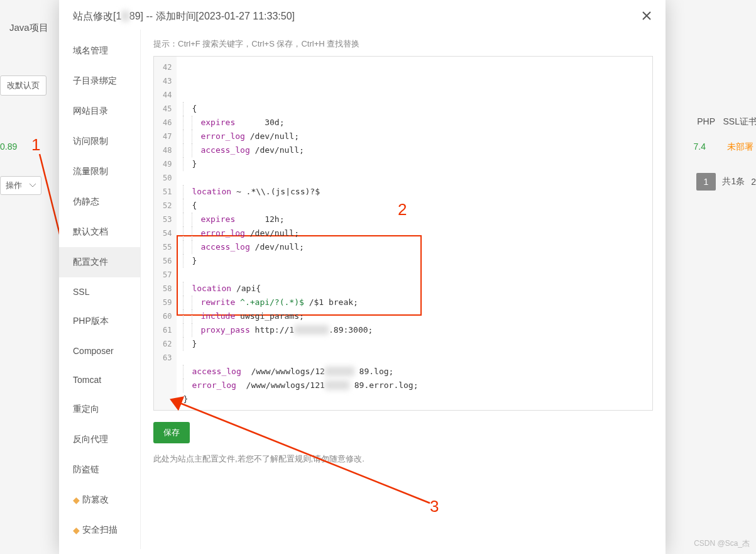 This screenshot has width=756, height=554. I want to click on ssl-value: 未部署, so click(740, 147).